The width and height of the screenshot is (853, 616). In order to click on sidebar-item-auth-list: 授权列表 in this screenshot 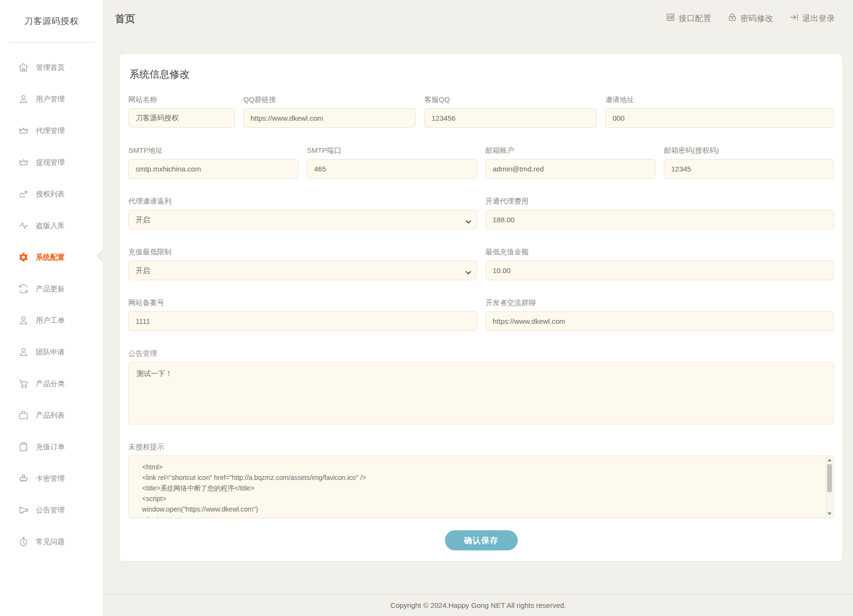, I will do `click(52, 194)`.